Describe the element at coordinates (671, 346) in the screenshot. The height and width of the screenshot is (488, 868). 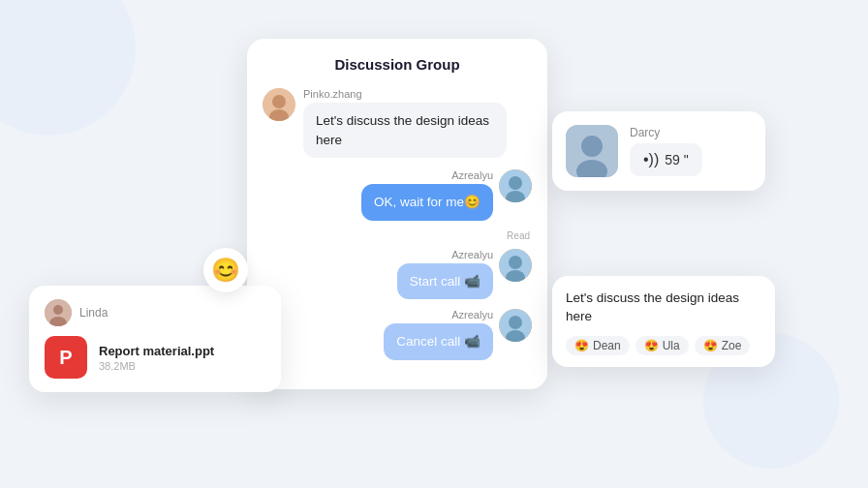
I see `react-label-ula: Ula` at that location.